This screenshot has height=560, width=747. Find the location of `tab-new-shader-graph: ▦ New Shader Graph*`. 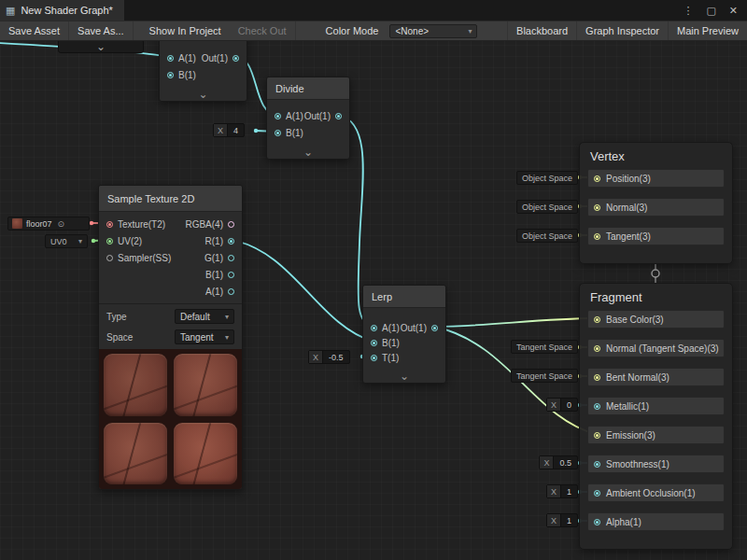

tab-new-shader-graph: ▦ New Shader Graph* is located at coordinates (62, 10).